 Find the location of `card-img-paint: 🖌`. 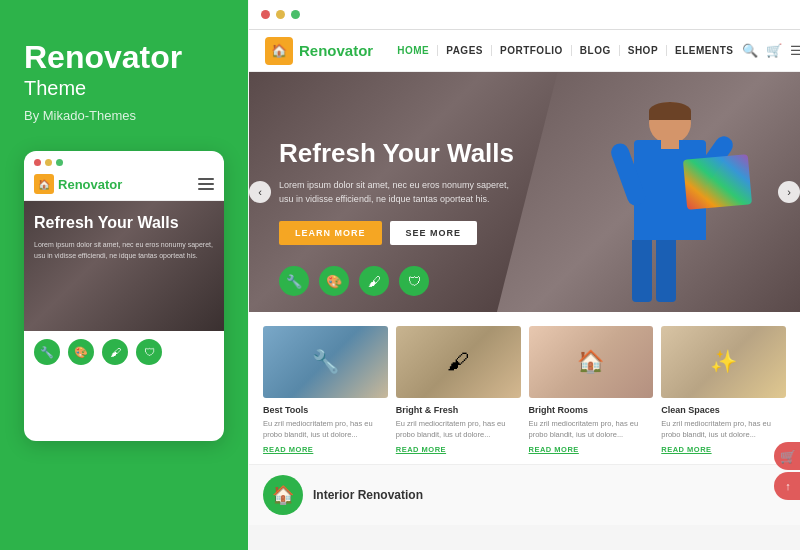

card-img-paint: 🖌 is located at coordinates (458, 362).